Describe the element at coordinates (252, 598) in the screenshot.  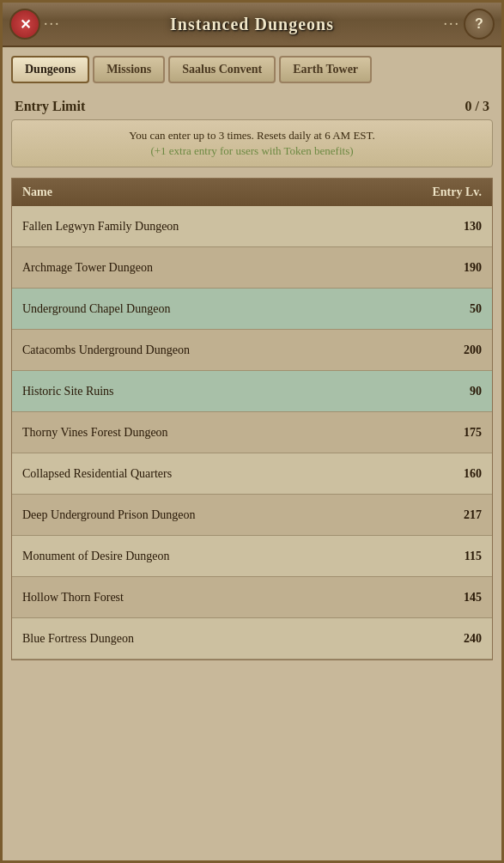
I see `table-row: Hollow Thorn Forest145` at that location.